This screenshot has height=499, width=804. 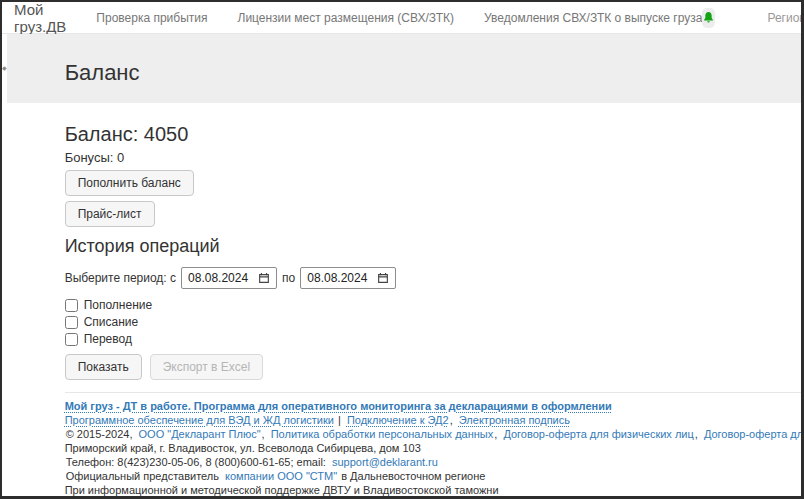 What do you see at coordinates (142, 476) in the screenshot?
I see `footer-representative-text: Официальный представитель` at bounding box center [142, 476].